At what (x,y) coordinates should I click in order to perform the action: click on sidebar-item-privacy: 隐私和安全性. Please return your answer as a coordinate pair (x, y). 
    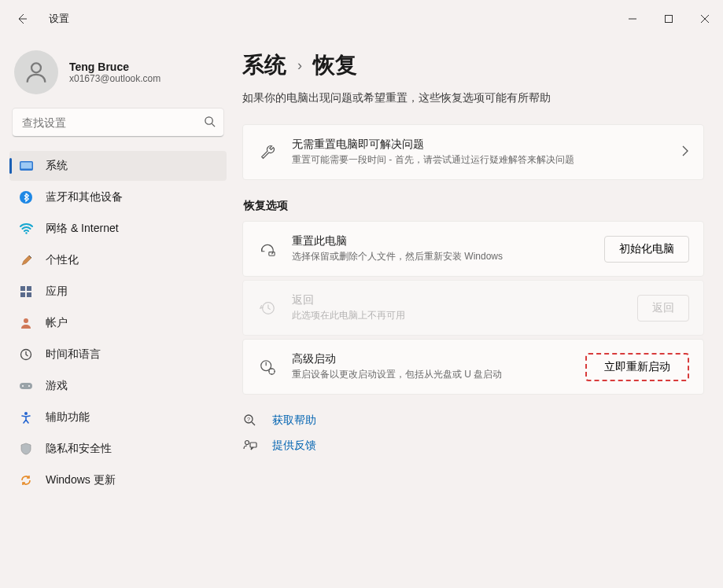
    Looking at the image, I should click on (118, 449).